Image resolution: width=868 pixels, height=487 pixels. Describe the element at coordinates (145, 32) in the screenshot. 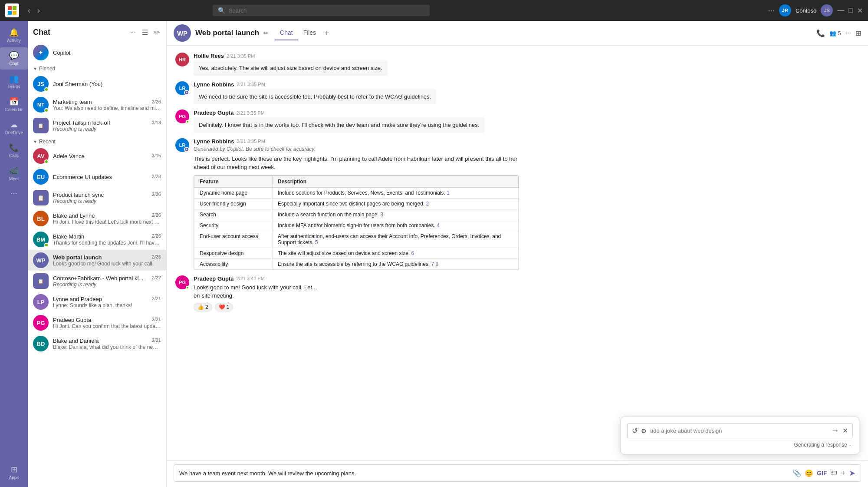

I see `sidebar-filter-button: ☰` at that location.